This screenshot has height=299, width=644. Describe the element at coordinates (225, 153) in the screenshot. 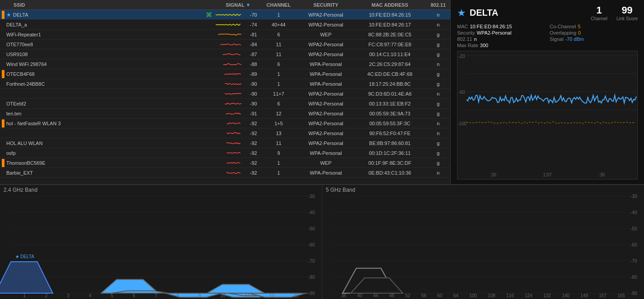

I see `table-row: osfp-929WPA-Personal00:1D:1C:2F:36:11g` at that location.